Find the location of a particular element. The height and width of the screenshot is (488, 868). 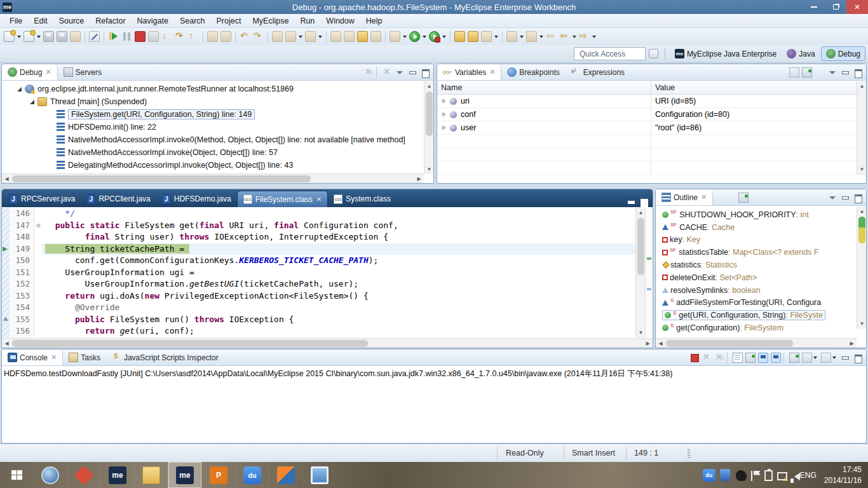

quick-access-input: Quick Access is located at coordinates (610, 53).